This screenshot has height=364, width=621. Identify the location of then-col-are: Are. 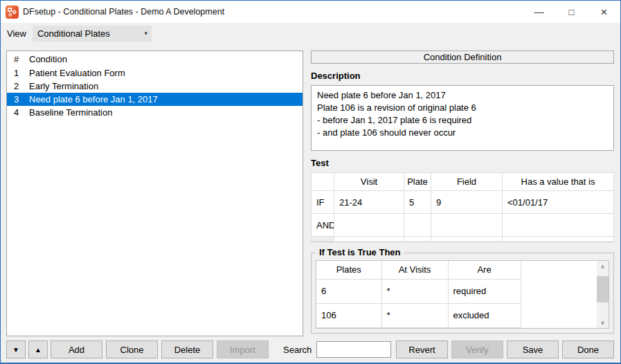
(485, 270).